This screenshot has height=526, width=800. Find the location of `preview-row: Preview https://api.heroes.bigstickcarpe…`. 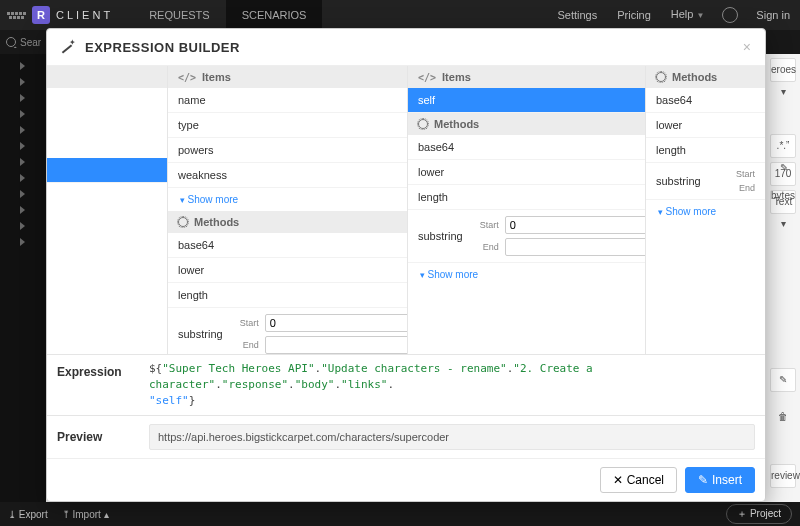

preview-row: Preview https://api.heroes.bigstickcarpe… is located at coordinates (406, 436).